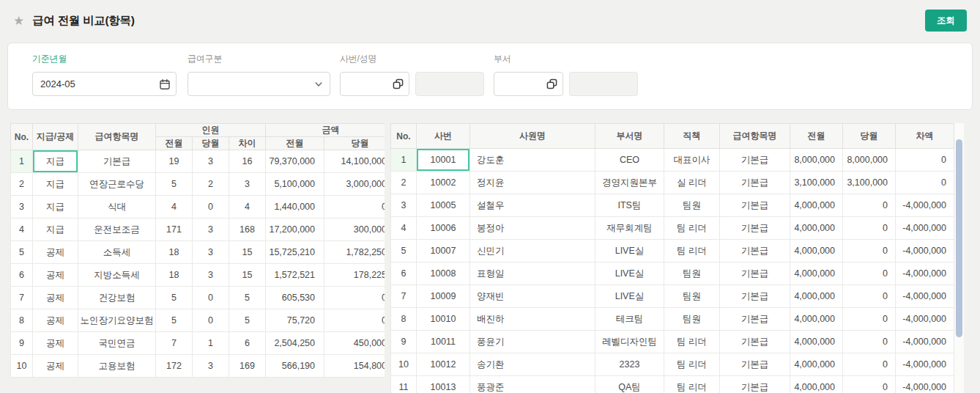 The height and width of the screenshot is (393, 980). I want to click on cell: 10007, so click(444, 251).